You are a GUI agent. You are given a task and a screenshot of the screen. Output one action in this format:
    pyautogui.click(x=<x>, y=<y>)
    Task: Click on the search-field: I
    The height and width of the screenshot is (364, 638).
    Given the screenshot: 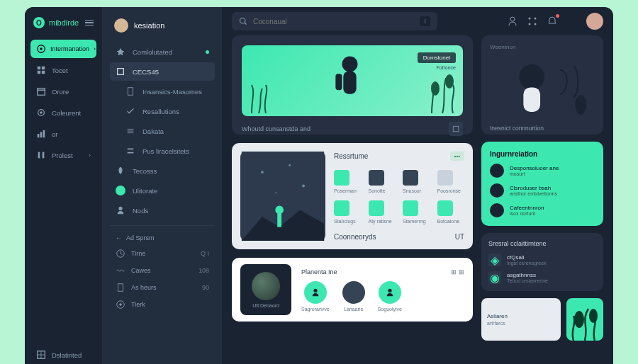 What is the action you would take?
    pyautogui.click(x=335, y=21)
    